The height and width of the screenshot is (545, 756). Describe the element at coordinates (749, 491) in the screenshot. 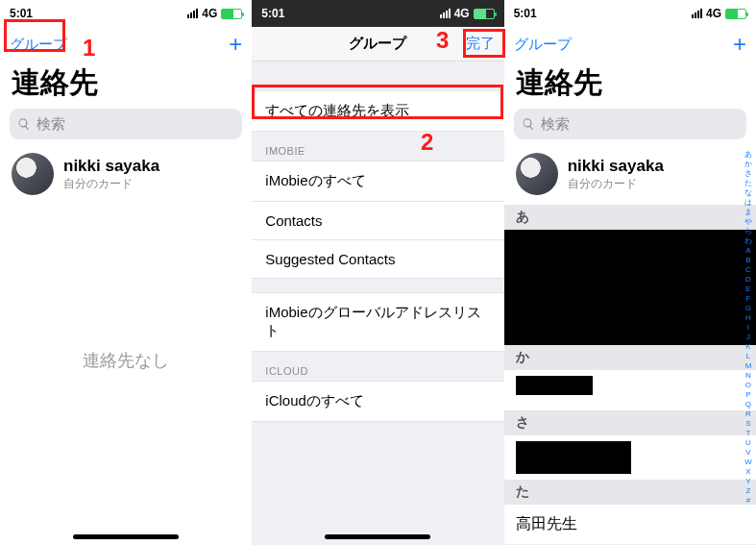

I see `index-letter: Z` at that location.